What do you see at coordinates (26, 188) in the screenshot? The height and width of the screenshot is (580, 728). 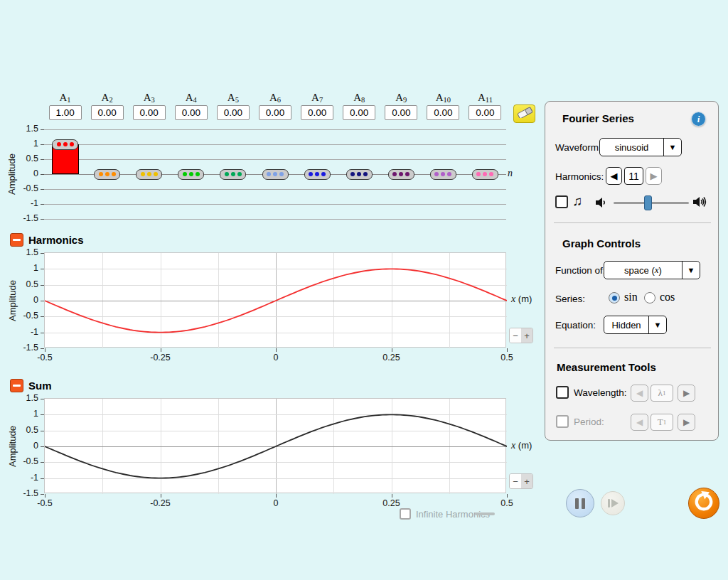 I see `y-tick-label: -0.5` at bounding box center [26, 188].